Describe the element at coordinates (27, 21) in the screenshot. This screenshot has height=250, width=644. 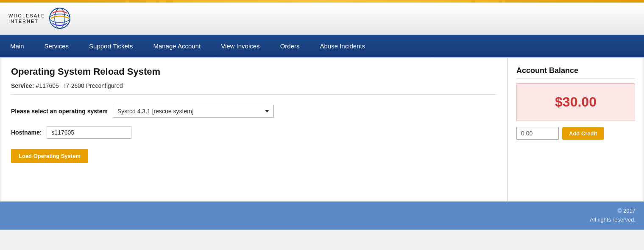
I see `logo-sub: INTERNET` at that location.